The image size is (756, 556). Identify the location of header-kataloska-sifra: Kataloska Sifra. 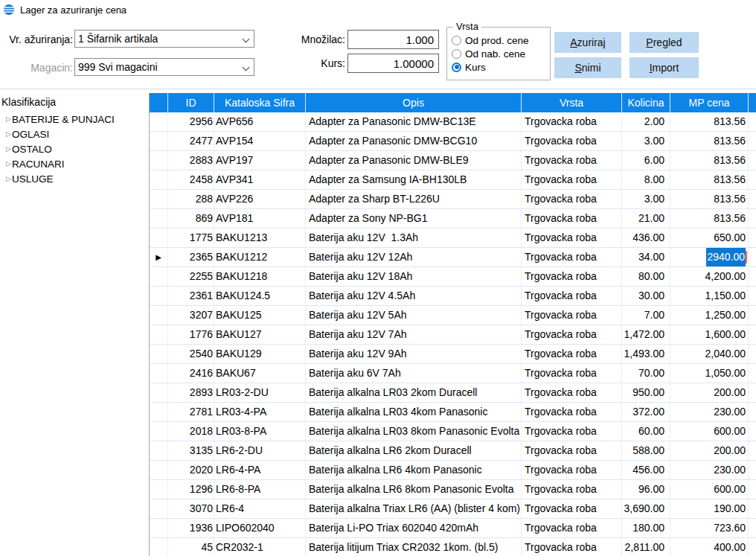
(260, 103).